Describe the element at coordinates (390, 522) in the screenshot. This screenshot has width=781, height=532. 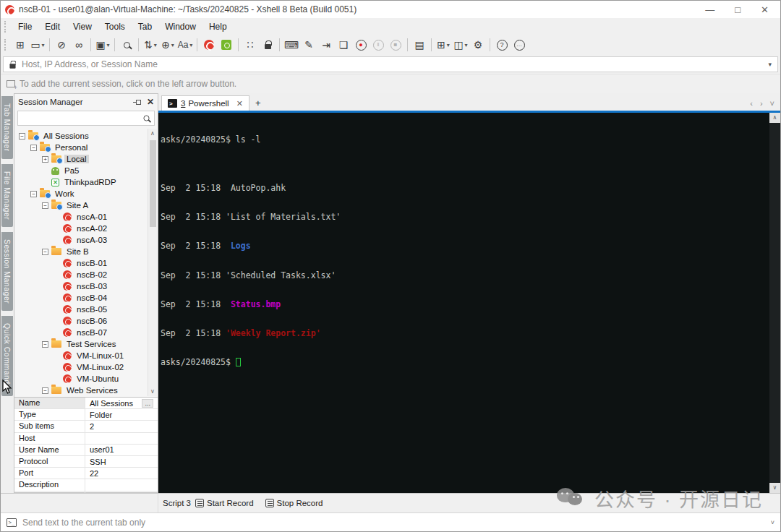
I see `send-text-bar: >_ Send text to the current tab only ˅` at that location.